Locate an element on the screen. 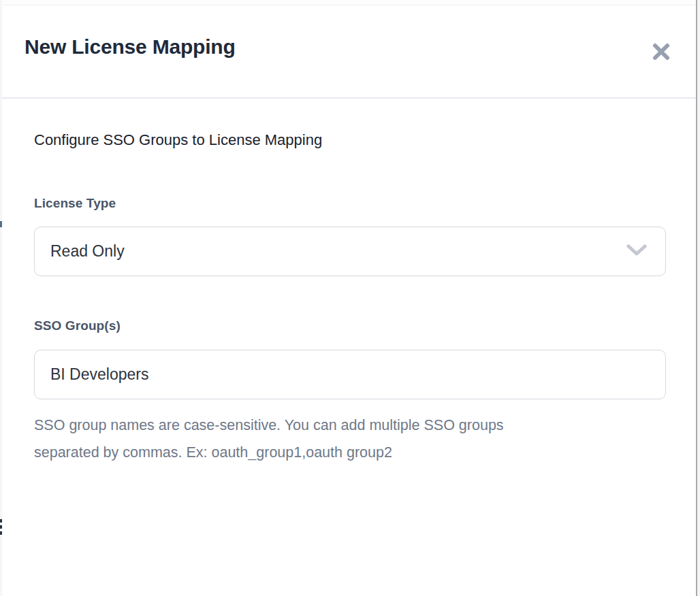 This screenshot has height=596, width=700. license-type-label: License Type is located at coordinates (75, 203).